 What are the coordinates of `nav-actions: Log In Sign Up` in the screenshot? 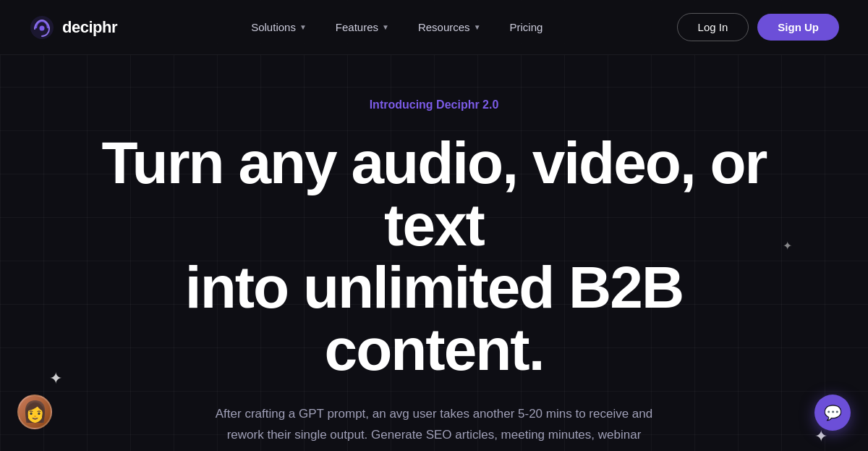 It's located at (758, 28).